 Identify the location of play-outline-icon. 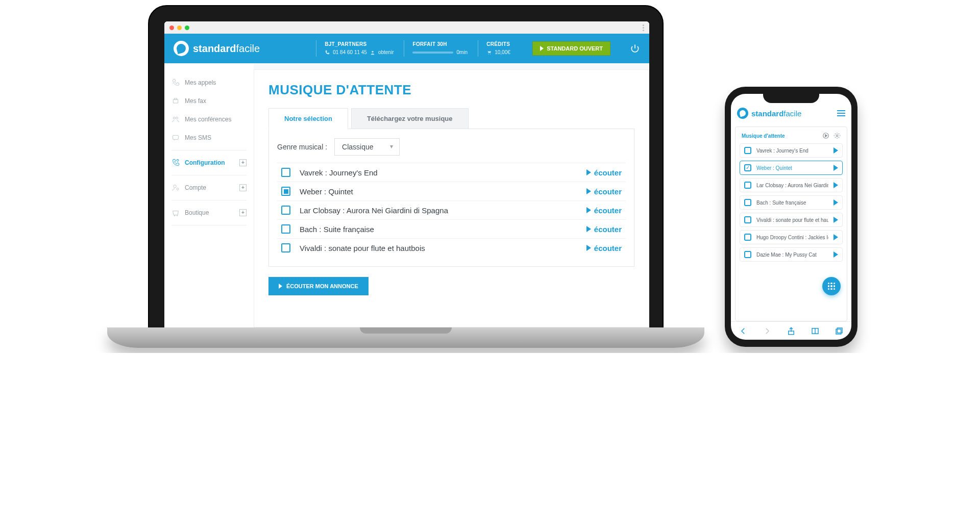
(826, 136).